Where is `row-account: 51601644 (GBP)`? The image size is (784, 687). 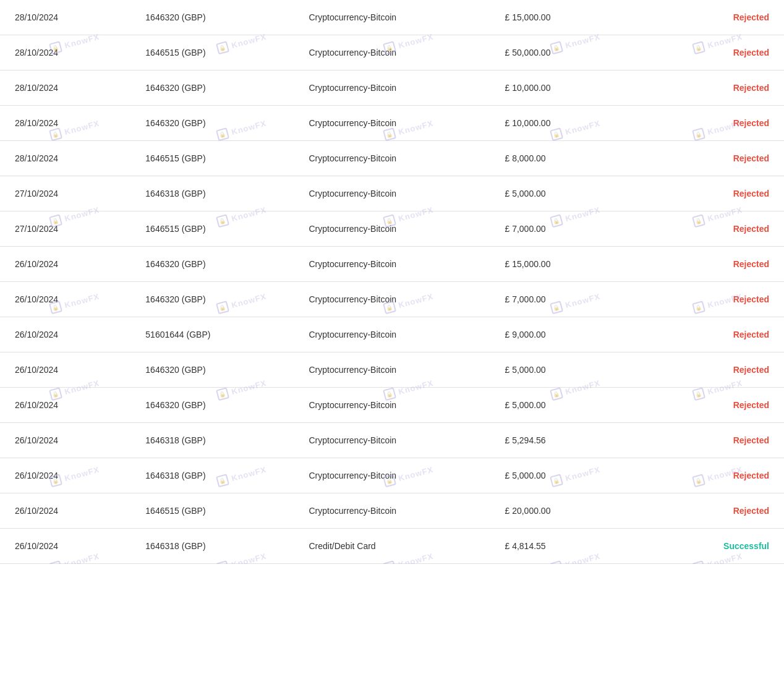 row-account: 51601644 (GBP) is located at coordinates (212, 335).